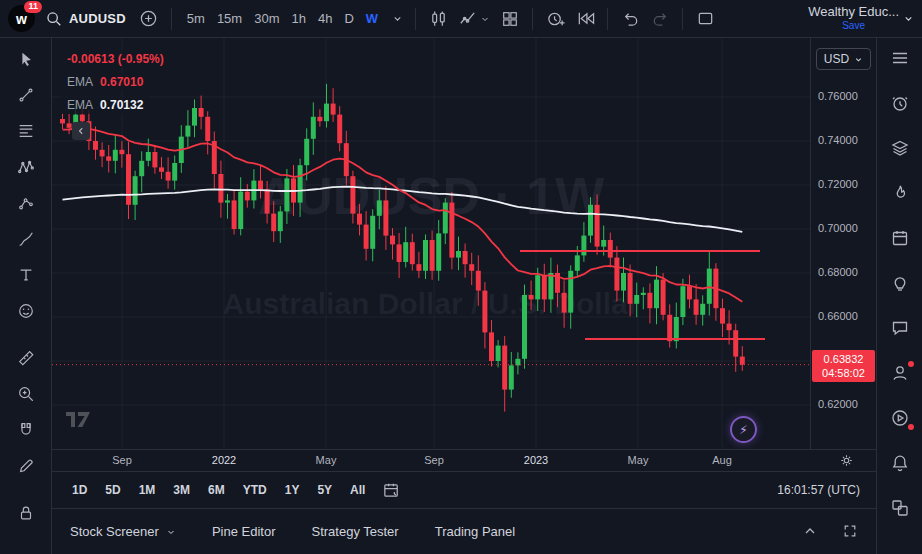  I want to click on range-1m: 1M, so click(148, 490).